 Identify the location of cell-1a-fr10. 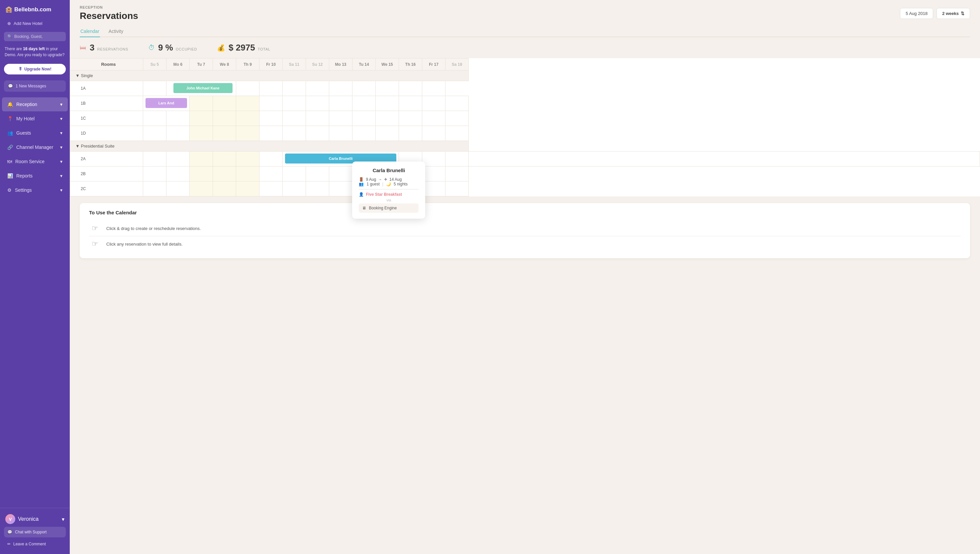
(248, 88).